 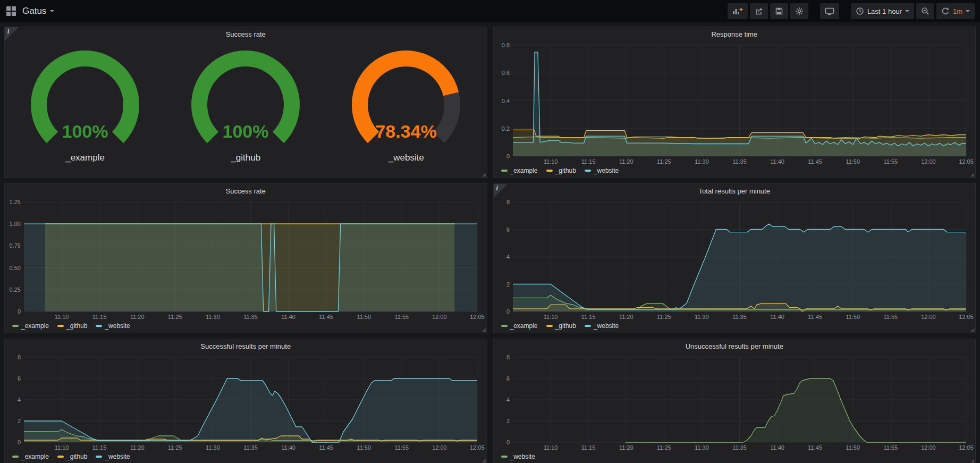 I want to click on time-range-picker: Last 1 hour, so click(x=882, y=11).